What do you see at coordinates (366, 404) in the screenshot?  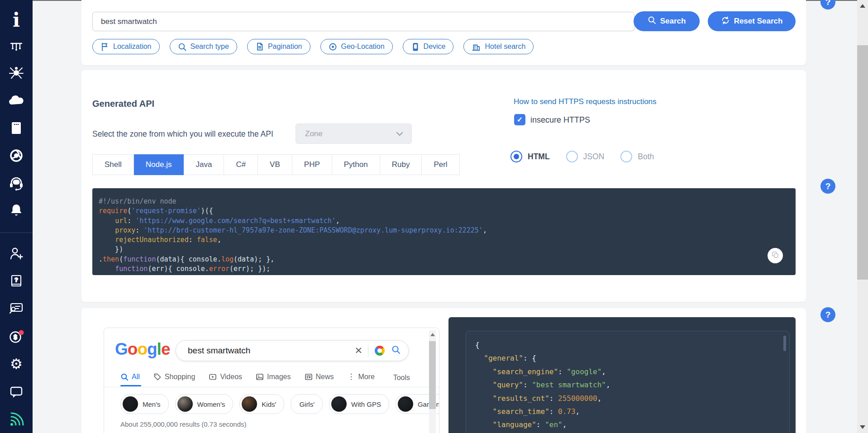 I see `google-chip-label: With GPS` at bounding box center [366, 404].